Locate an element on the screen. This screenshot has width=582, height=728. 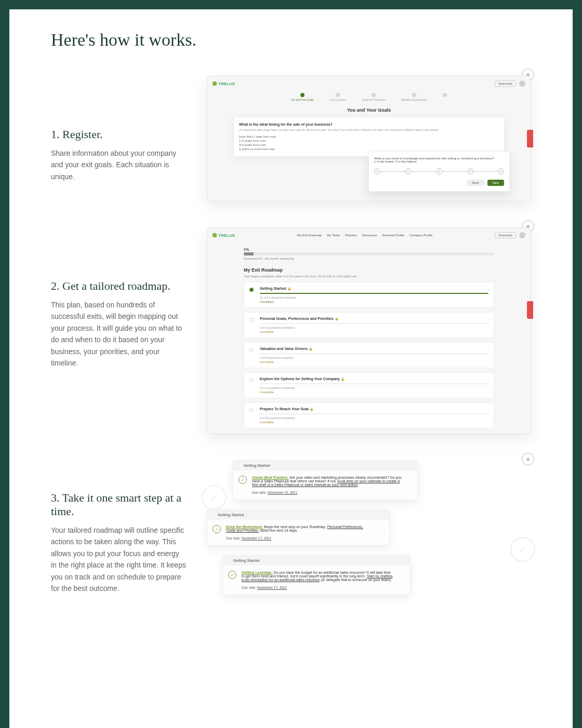
roadmap-stage: Getting Started🔒11 of 11 questions answe… is located at coordinates (369, 295).